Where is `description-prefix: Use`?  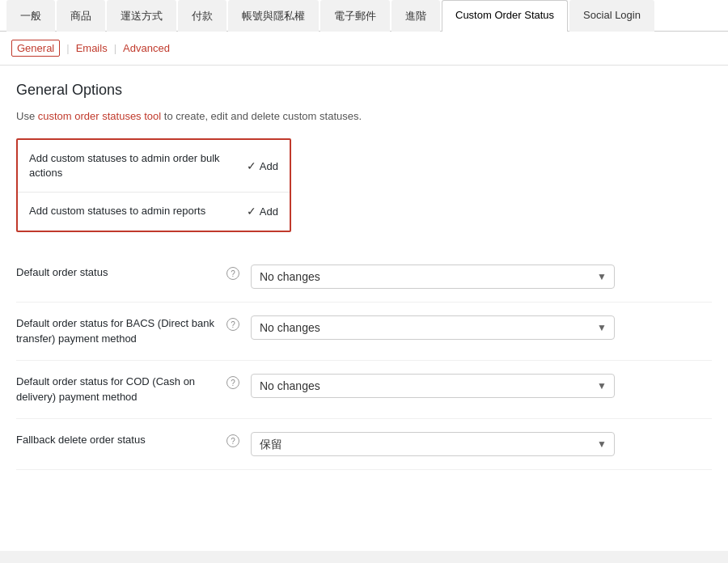 description-prefix: Use is located at coordinates (28, 116).